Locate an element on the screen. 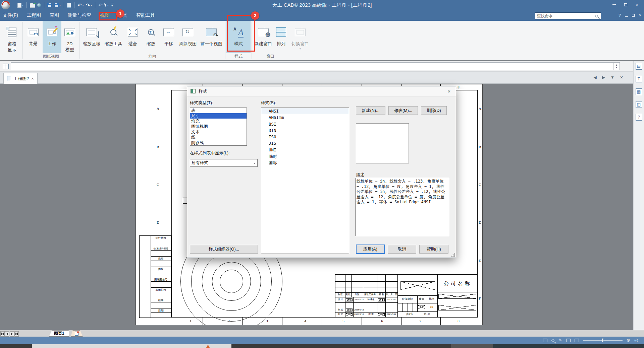 This screenshot has width=644, height=348. ribbon-button-pan: ↔ 平移 is located at coordinates (169, 37).